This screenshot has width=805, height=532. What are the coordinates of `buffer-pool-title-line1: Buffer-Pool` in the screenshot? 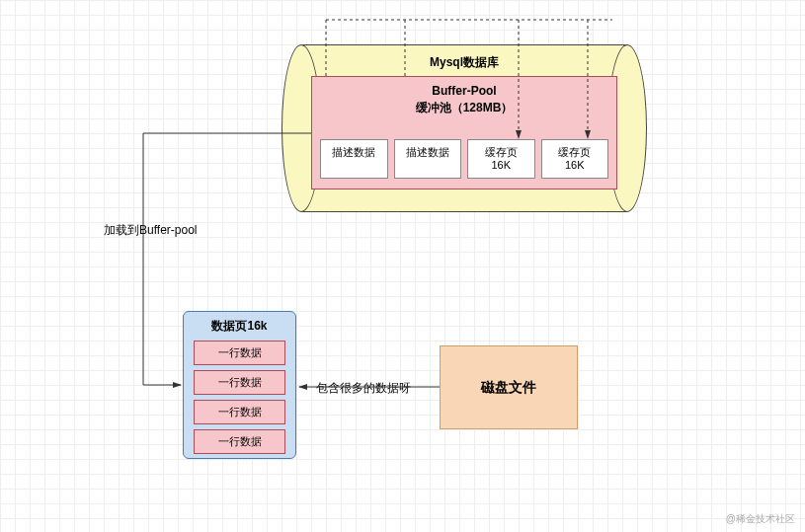 It's located at (464, 91).